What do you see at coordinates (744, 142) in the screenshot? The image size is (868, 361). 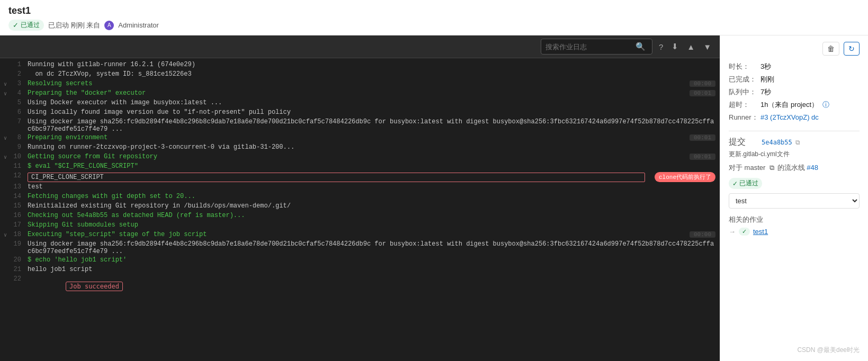 I see `commit-label: 提交` at bounding box center [744, 142].